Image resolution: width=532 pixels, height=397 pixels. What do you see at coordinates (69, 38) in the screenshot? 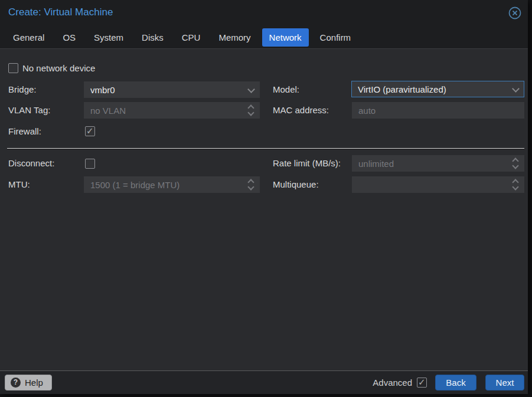
I see `tab-os: OS` at bounding box center [69, 38].